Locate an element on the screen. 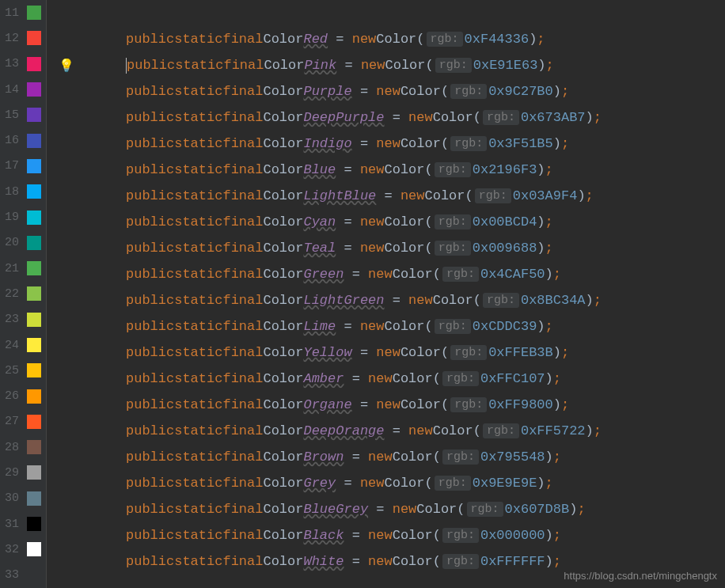 The width and height of the screenshot is (725, 588). gutter-row: 16 is located at coordinates (23, 140).